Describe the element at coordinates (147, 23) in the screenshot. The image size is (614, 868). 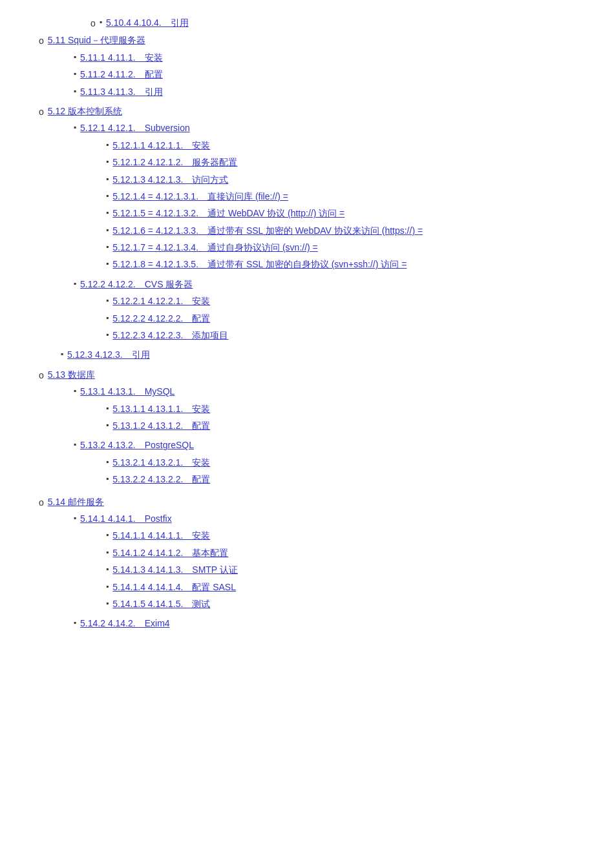
I see `link-5104: 5.10.4 4.10.4. 引用` at that location.